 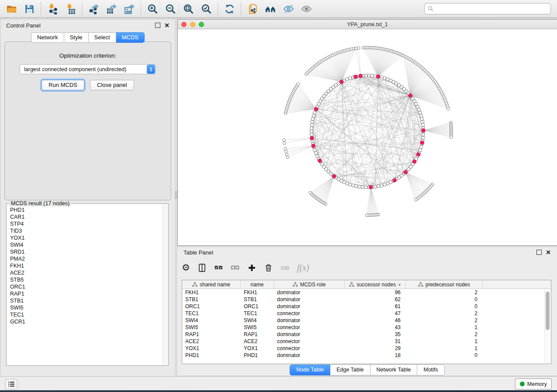 I want to click on tab-select: Select, so click(x=102, y=38).